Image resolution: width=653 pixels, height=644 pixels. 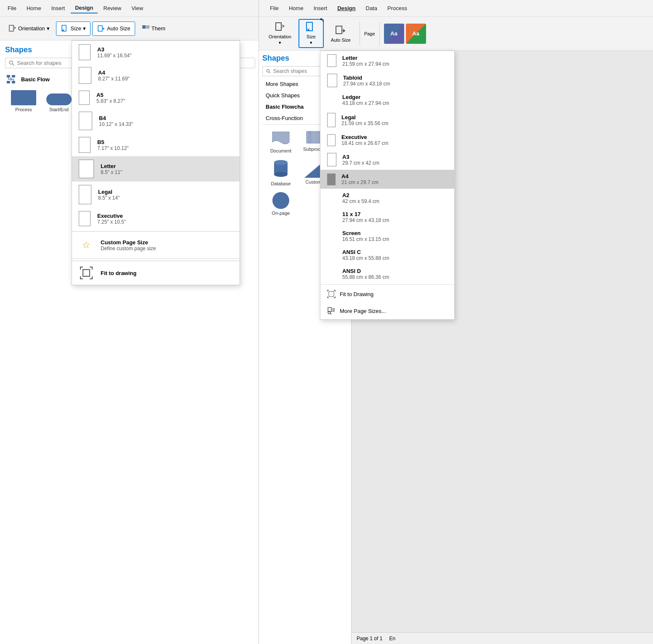 What do you see at coordinates (113, 145) in the screenshot?
I see `b5-text: B5 7.17" x 10.12"` at bounding box center [113, 145].